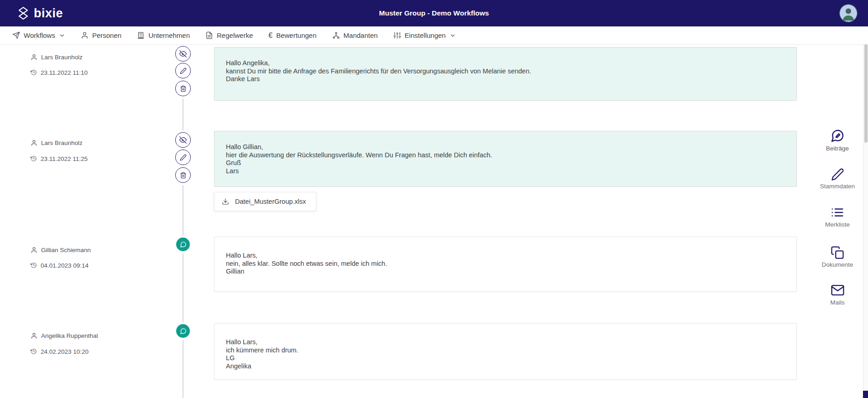 The image size is (868, 398). I want to click on nav-item-unternehmen: Unternehmen, so click(163, 36).